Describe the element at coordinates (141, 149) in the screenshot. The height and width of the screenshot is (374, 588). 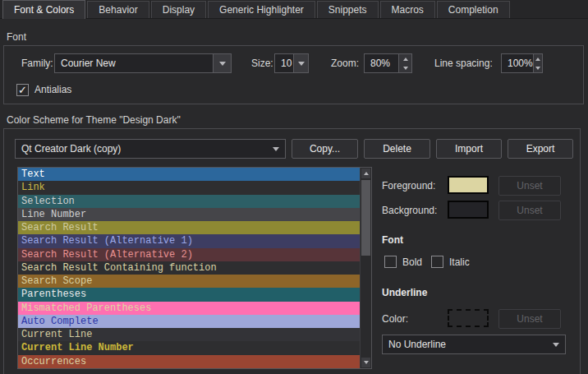
I see `color-scheme-value: Qt Creator Dark (copy)` at that location.